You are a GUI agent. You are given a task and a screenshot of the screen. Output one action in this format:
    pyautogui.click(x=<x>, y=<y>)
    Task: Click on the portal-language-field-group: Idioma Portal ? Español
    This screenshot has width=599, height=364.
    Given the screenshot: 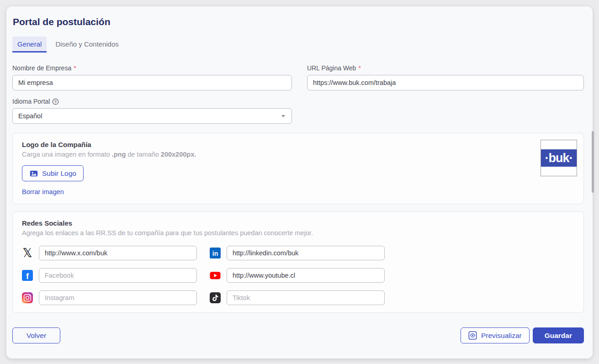 What is the action you would take?
    pyautogui.click(x=152, y=111)
    